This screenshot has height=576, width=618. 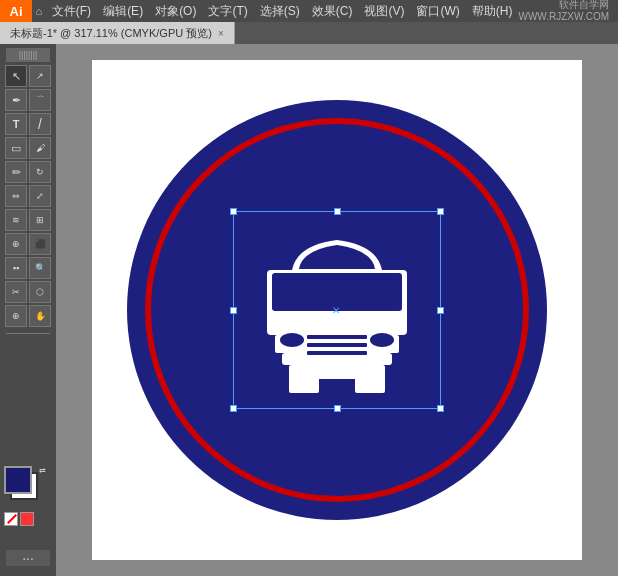 I want to click on handle-middle-left, so click(x=234, y=310).